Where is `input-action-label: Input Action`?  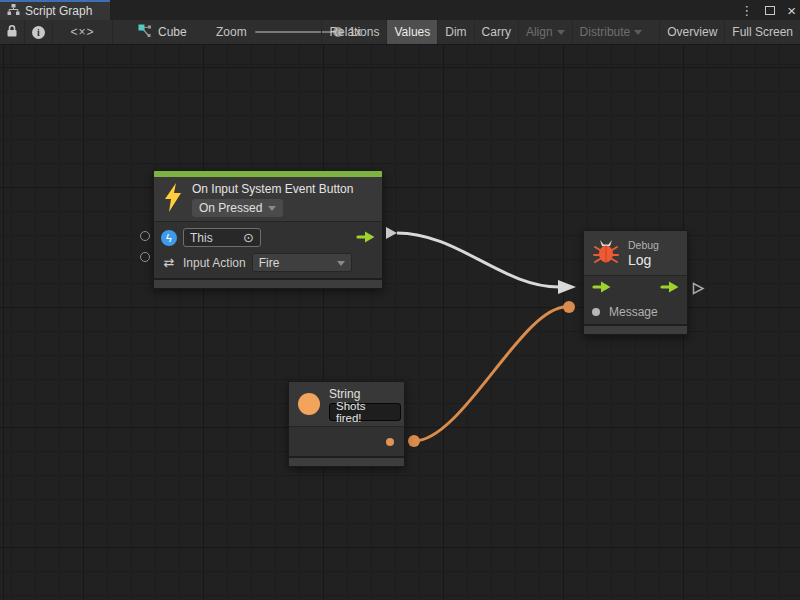
input-action-label: Input Action is located at coordinates (214, 263).